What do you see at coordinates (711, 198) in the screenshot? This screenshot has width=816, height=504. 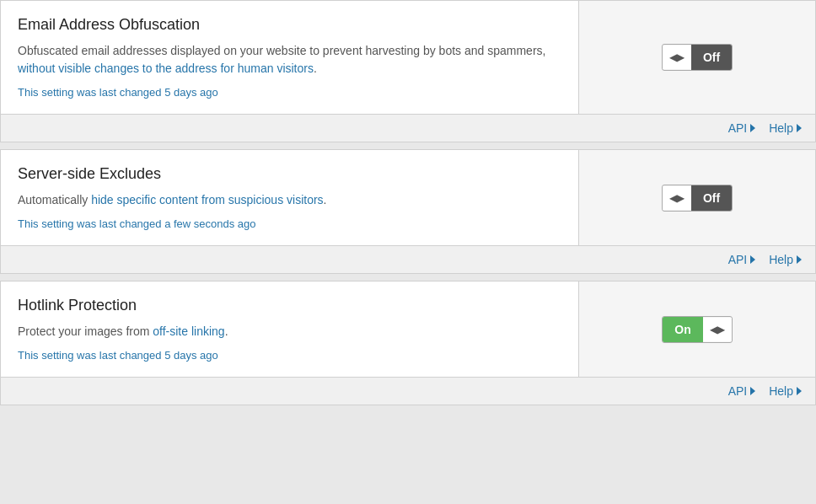 I see `toggle-off-button-server-side-excludes: Off` at bounding box center [711, 198].